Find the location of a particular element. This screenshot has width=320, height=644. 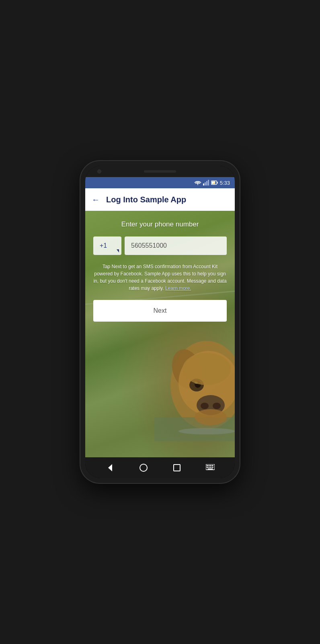

app-bar: ← Log Into Sample App is located at coordinates (160, 200).